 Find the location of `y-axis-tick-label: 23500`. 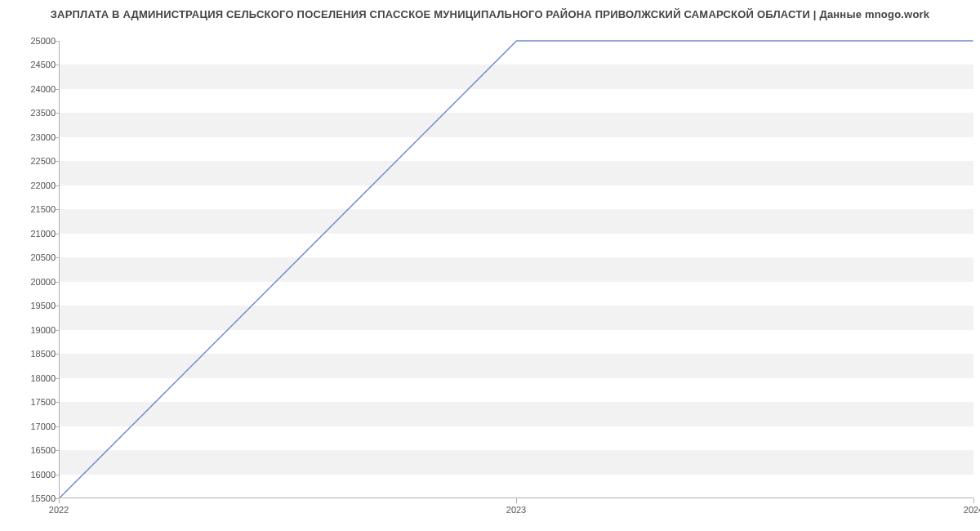

y-axis-tick-label: 23500 is located at coordinates (31, 113).